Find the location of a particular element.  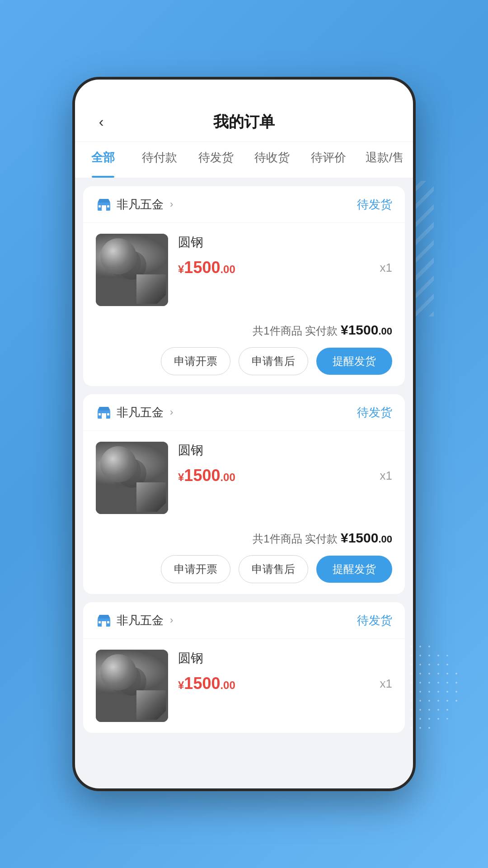

product-price-2: ¥ 1500 .00 is located at coordinates (207, 476).